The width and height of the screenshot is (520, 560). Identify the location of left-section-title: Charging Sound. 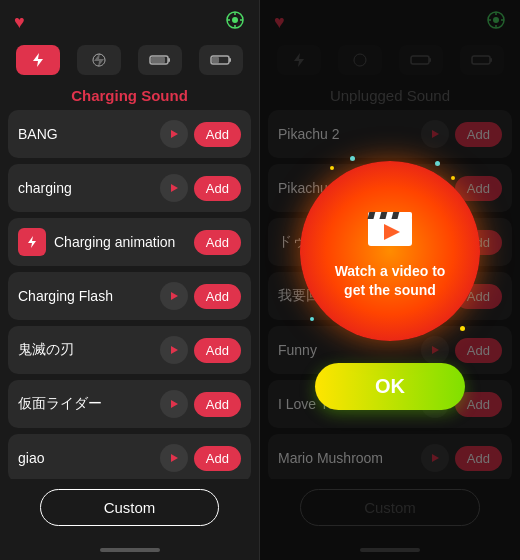
(130, 94).